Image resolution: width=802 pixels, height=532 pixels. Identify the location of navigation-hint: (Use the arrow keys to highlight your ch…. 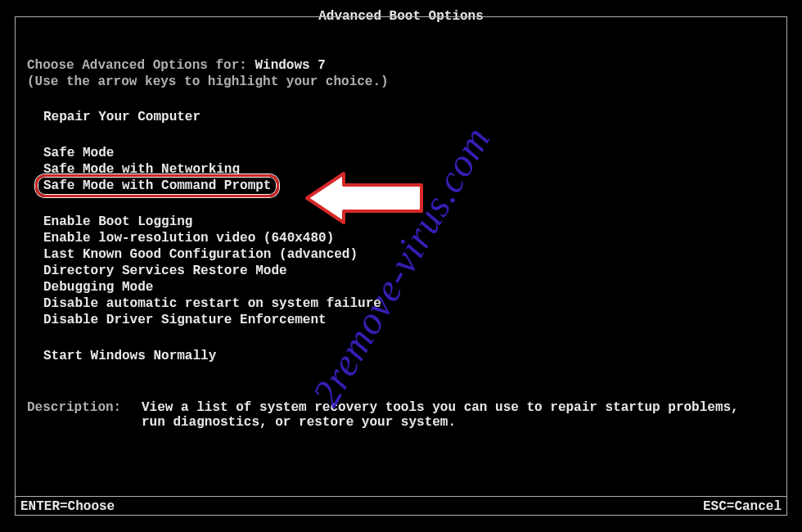
(407, 82).